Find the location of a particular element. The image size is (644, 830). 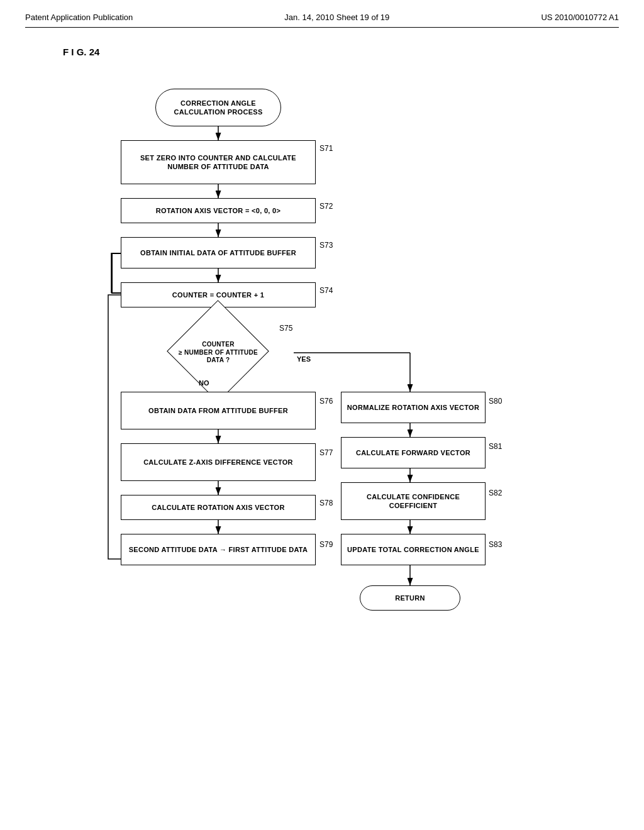

yes-label: YES is located at coordinates (304, 359).